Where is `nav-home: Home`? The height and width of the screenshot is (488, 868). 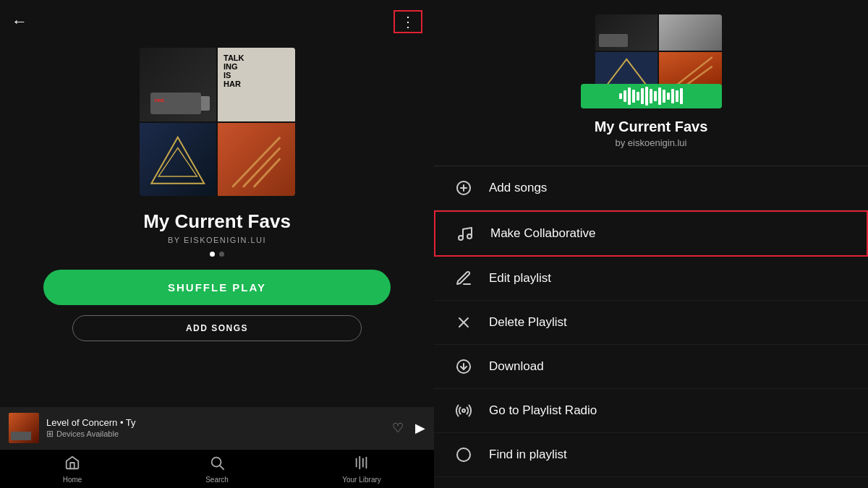 nav-home: Home is located at coordinates (72, 469).